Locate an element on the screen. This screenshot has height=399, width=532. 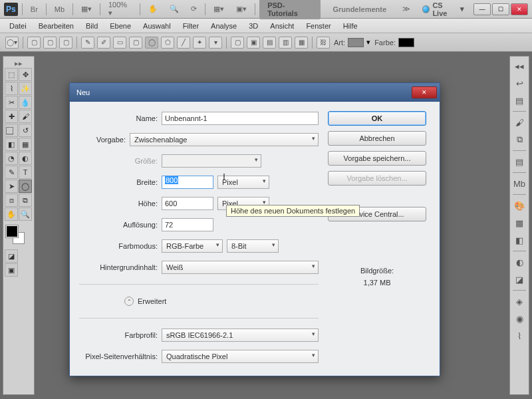
zoom-tool-icon: 🔍 is located at coordinates (174, 9).